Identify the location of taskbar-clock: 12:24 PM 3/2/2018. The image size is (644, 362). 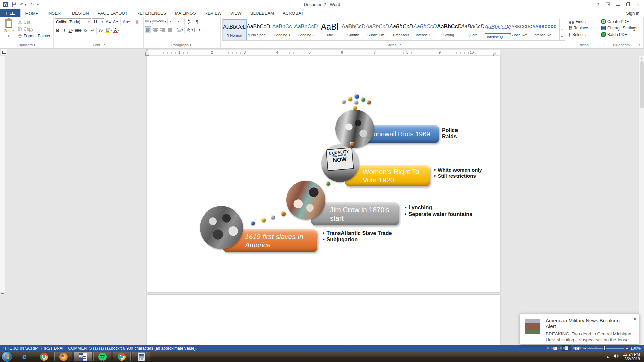
(631, 357).